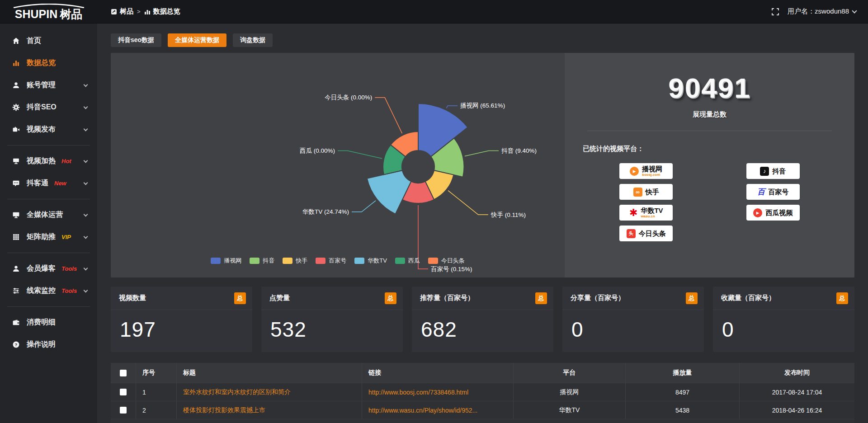 The width and height of the screenshot is (868, 423). I want to click on platform-name: 快手, so click(652, 192).